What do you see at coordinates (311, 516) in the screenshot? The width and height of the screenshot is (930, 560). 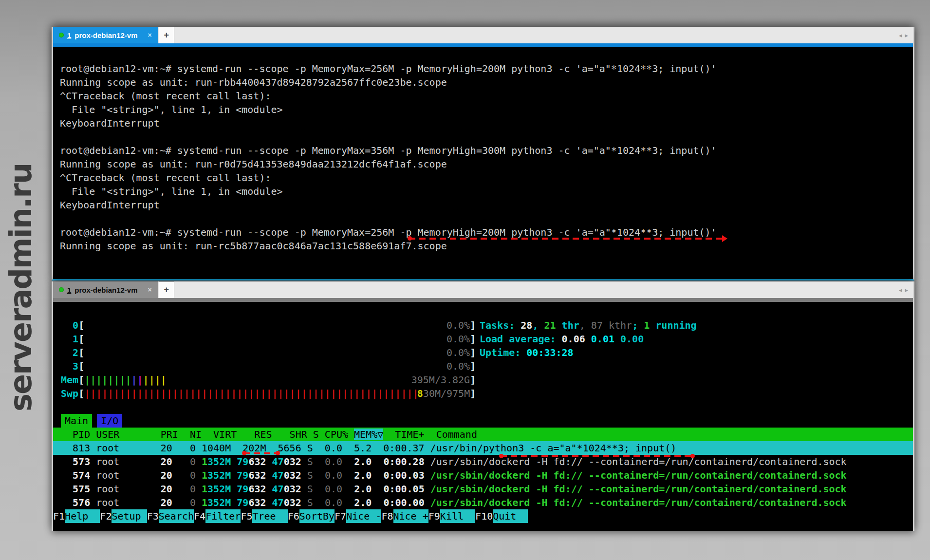 I see `fkey-f6-sortby: F6SortBy` at bounding box center [311, 516].